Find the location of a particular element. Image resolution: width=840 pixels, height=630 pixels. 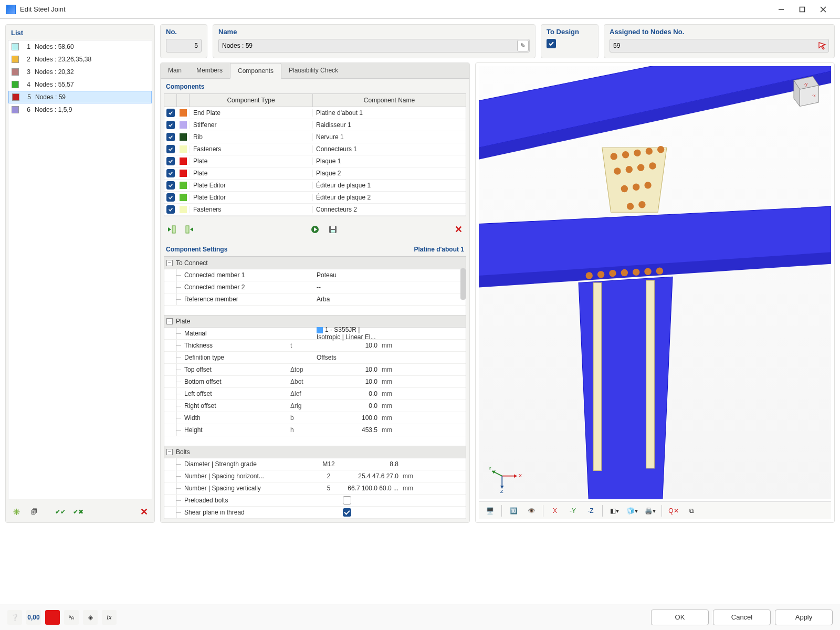

tab-plausibility-check: Plausibility Check is located at coordinates (313, 70).